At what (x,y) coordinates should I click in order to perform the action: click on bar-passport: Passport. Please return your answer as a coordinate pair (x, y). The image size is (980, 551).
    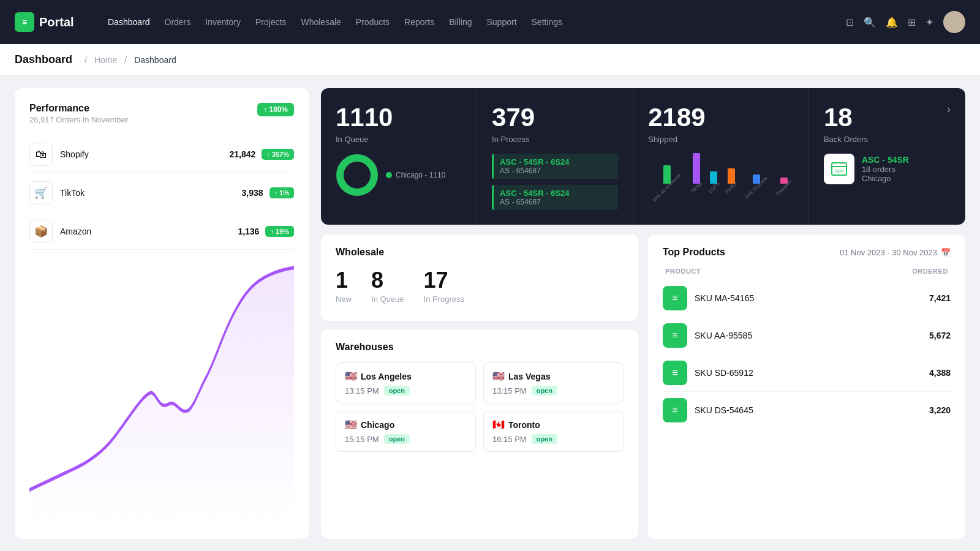
    Looking at the image, I should click on (784, 184).